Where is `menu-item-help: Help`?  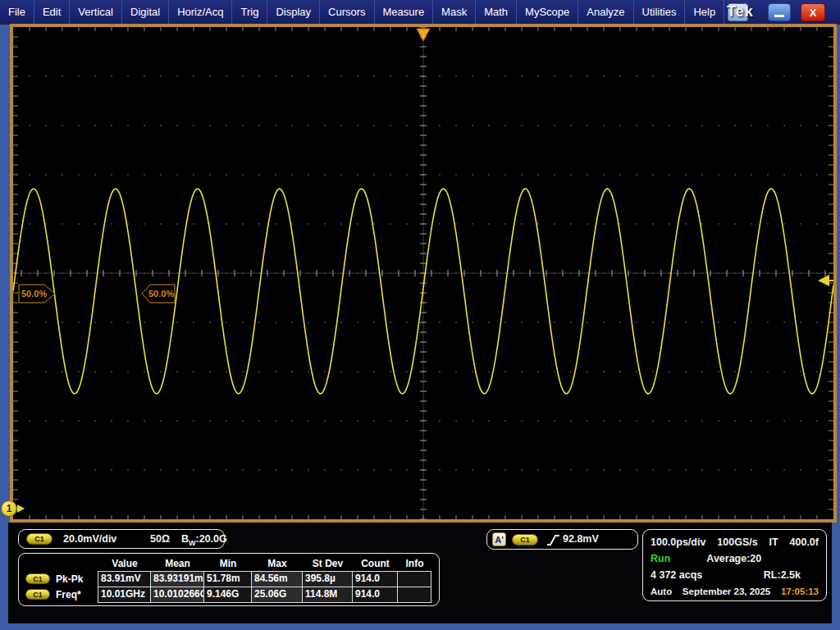
menu-item-help: Help is located at coordinates (705, 12).